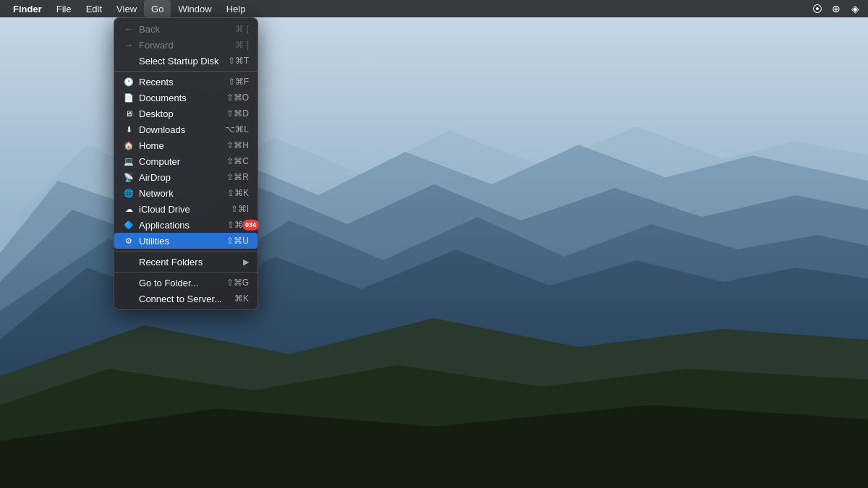 The height and width of the screenshot is (488, 868). Describe the element at coordinates (236, 9) in the screenshot. I see `menubar-help: Help` at that location.